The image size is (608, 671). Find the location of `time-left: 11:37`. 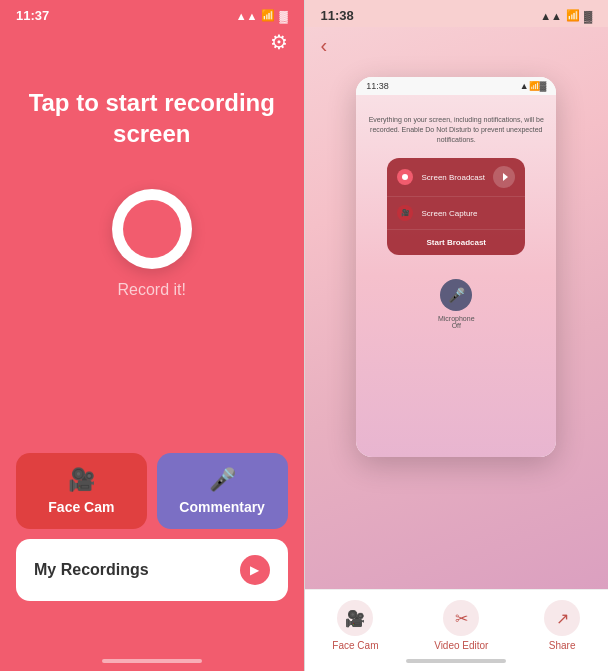

time-left: 11:37 is located at coordinates (32, 16).